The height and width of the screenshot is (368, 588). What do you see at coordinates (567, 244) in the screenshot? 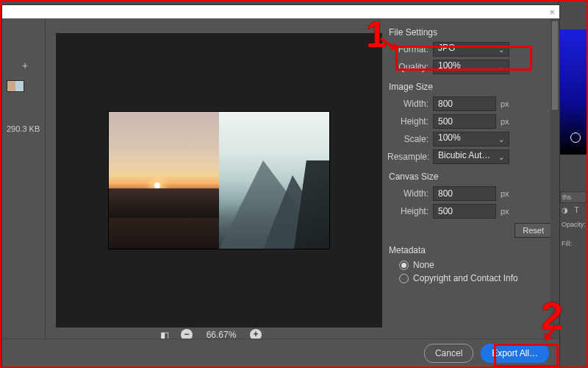
I see `fill-label: Fill:` at bounding box center [567, 244].